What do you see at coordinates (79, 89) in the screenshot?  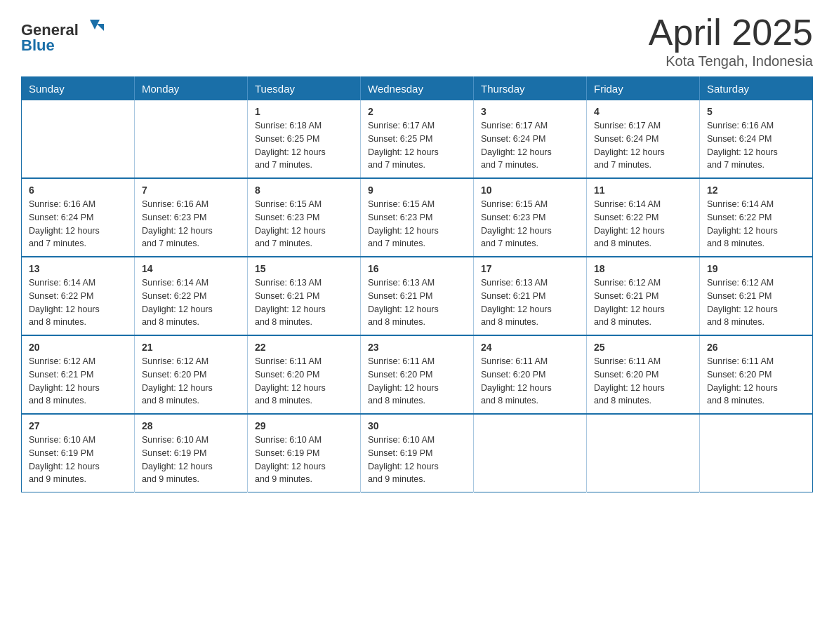 I see `header-sunday: Sunday` at bounding box center [79, 89].